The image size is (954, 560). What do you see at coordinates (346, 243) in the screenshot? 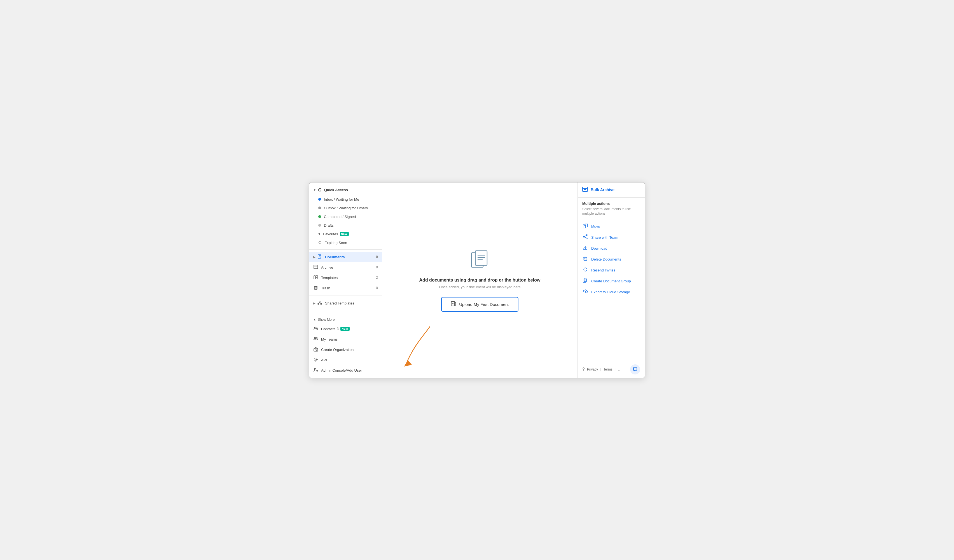
I see `sidebar-item-expiring: ⏱ Expiring Soon` at bounding box center [346, 243].